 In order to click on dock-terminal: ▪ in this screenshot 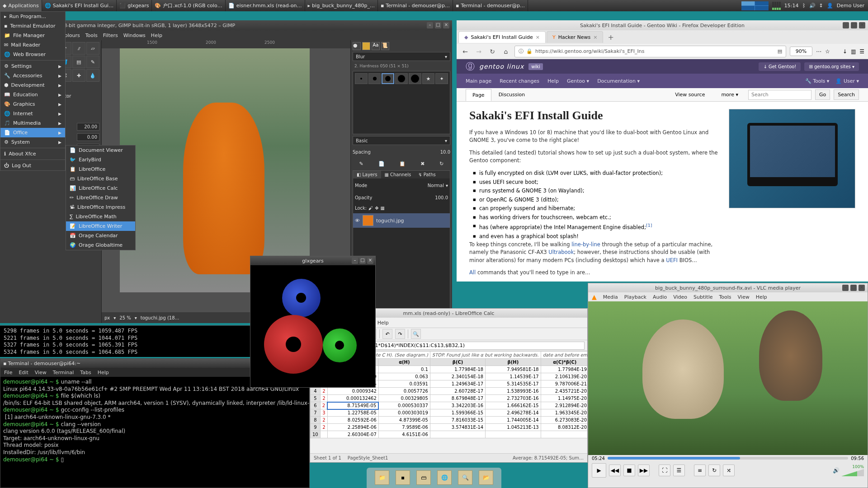, I will do `click(403, 478)`.